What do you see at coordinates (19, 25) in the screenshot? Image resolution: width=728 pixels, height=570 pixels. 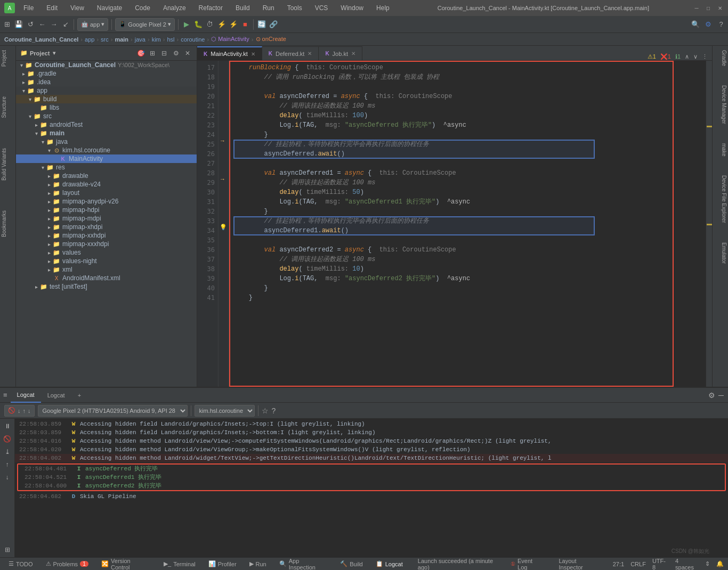 I see `toolbar-icon-2: 💾` at bounding box center [19, 25].